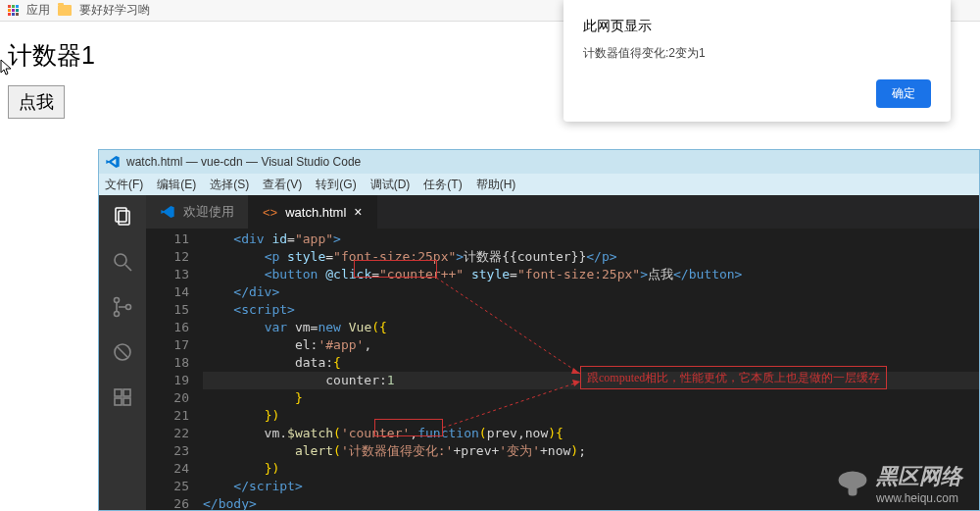 This screenshot has height=511, width=980. Describe the element at coordinates (563, 212) in the screenshot. I see `editor-tabs: 欢迎使用 <> watch.html ×` at that location.